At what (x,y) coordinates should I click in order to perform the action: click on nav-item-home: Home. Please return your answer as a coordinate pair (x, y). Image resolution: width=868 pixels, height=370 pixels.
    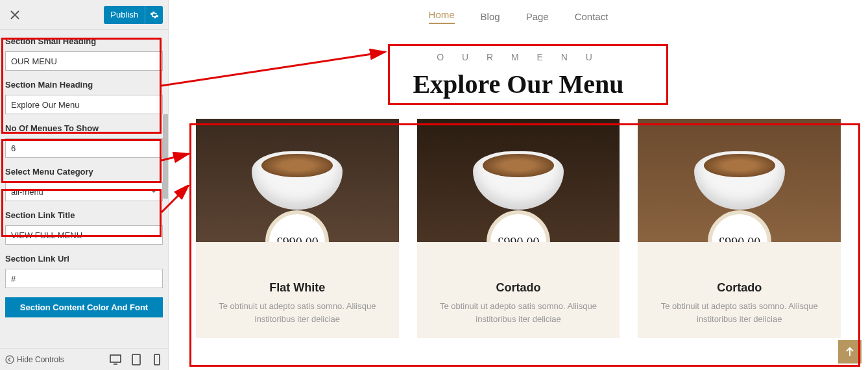
    Looking at the image, I should click on (442, 17).